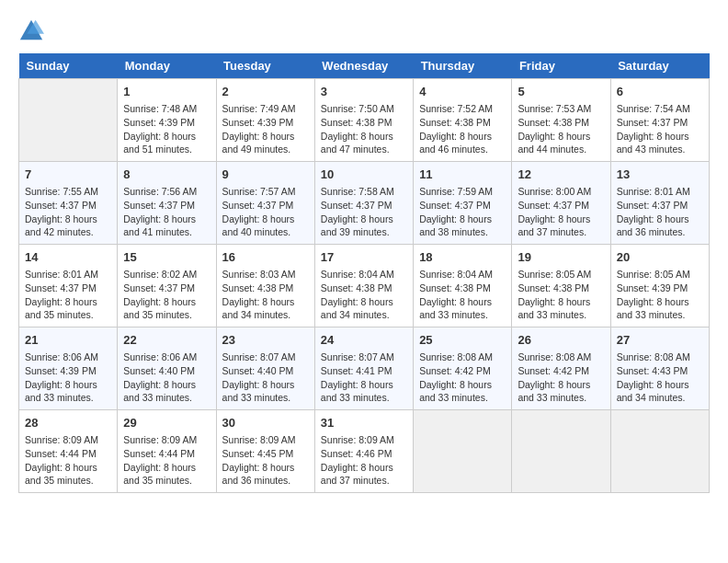  Describe the element at coordinates (68, 286) in the screenshot. I see `calendar-cell: 14Sunrise: 8:01 AMSunset: 4:37 PMDayligh…` at that location.